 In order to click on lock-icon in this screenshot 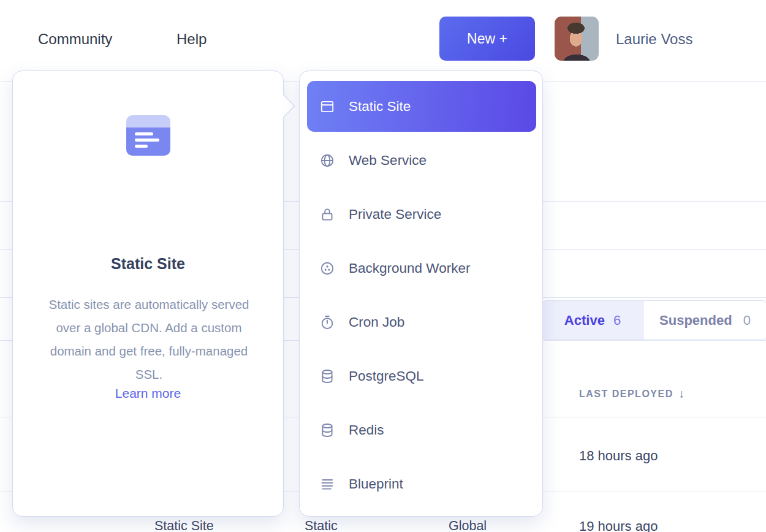, I will do `click(327, 215)`.